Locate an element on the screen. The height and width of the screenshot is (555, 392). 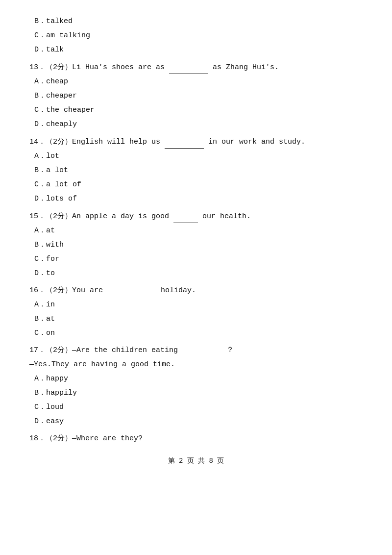
option-text: the cheaper is located at coordinates (71, 110).